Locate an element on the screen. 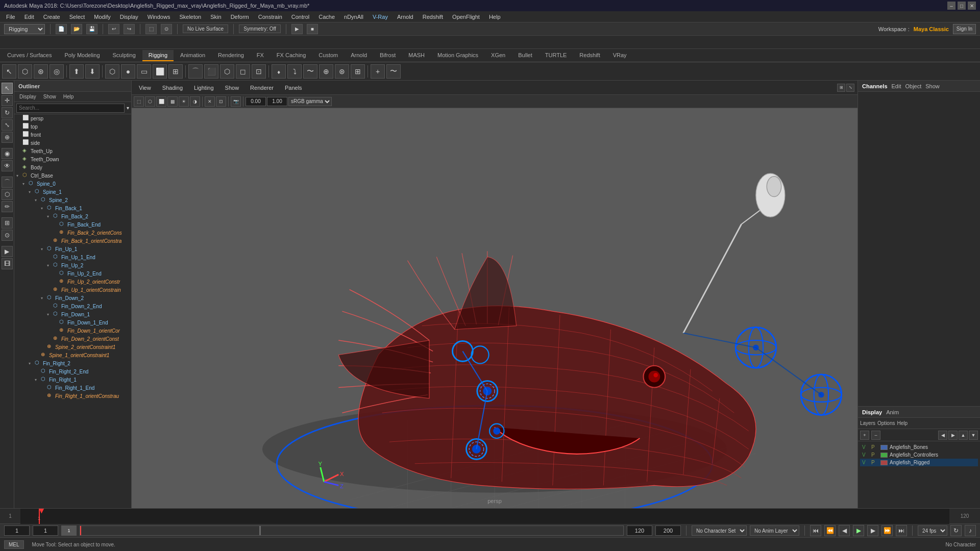  total-frames-input is located at coordinates (668, 531).